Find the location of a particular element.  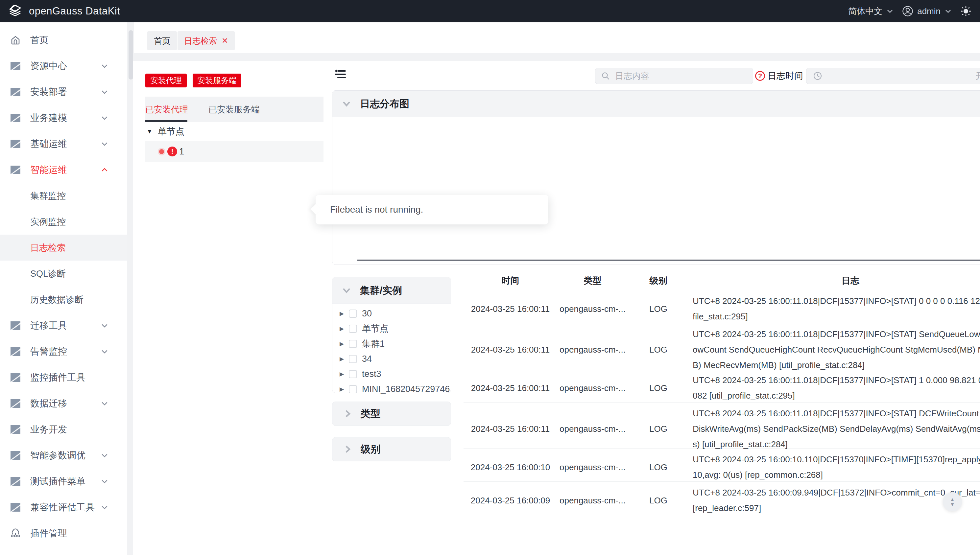

cluster-instance-header: 集群/实例 is located at coordinates (392, 290).